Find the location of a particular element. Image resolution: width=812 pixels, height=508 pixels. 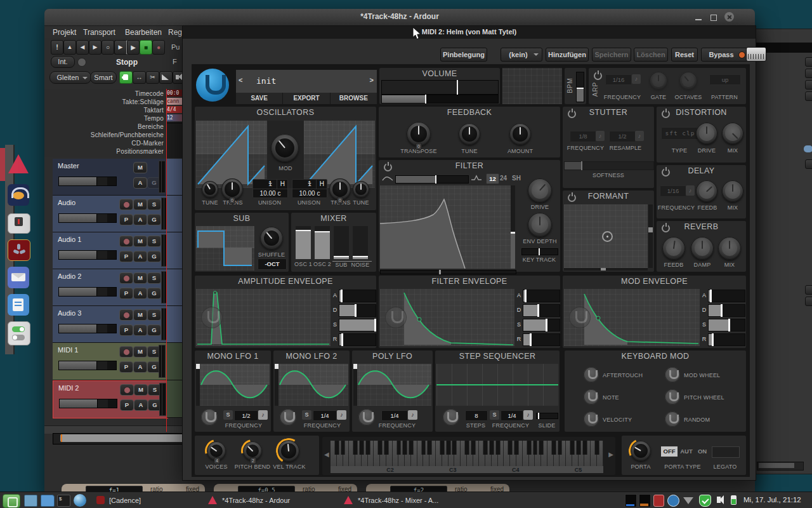

pin-mapping-button: Pinbelegung is located at coordinates (464, 55).